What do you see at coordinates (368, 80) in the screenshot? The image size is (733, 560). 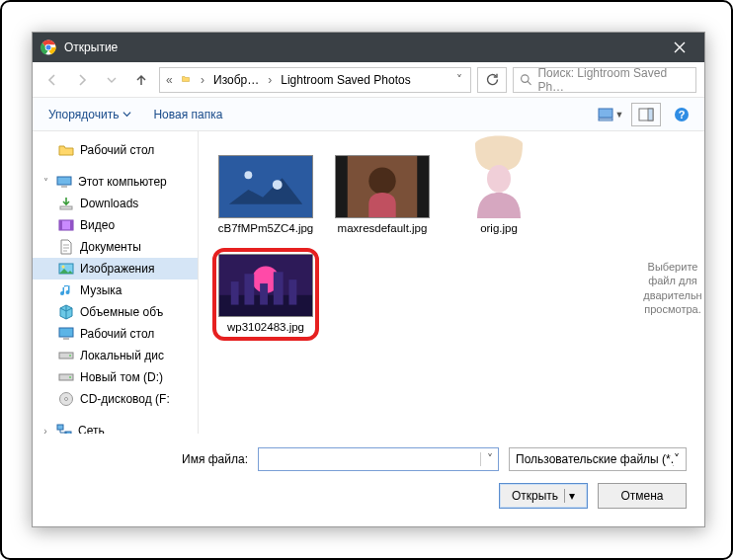 I see `address-bar: « › Изобр… › Lightroom Saved Photos ˅ По…` at bounding box center [368, 80].